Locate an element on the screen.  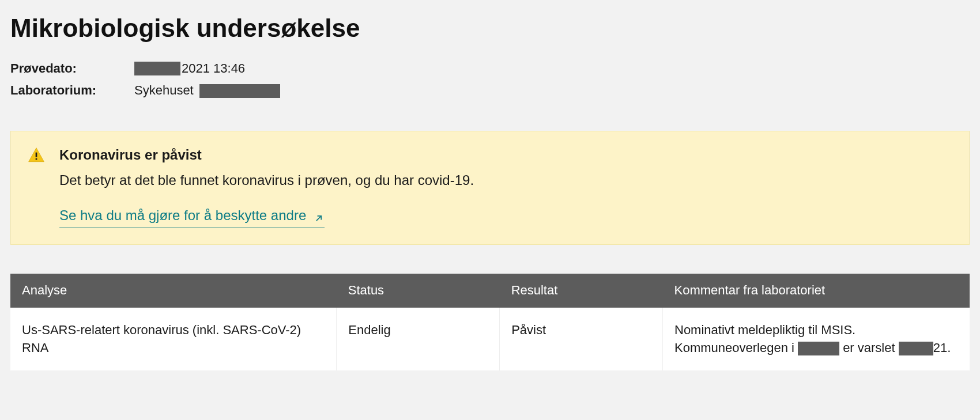
alert-link: Se hva du må gjøre for å beskytte andre is located at coordinates (192, 217).